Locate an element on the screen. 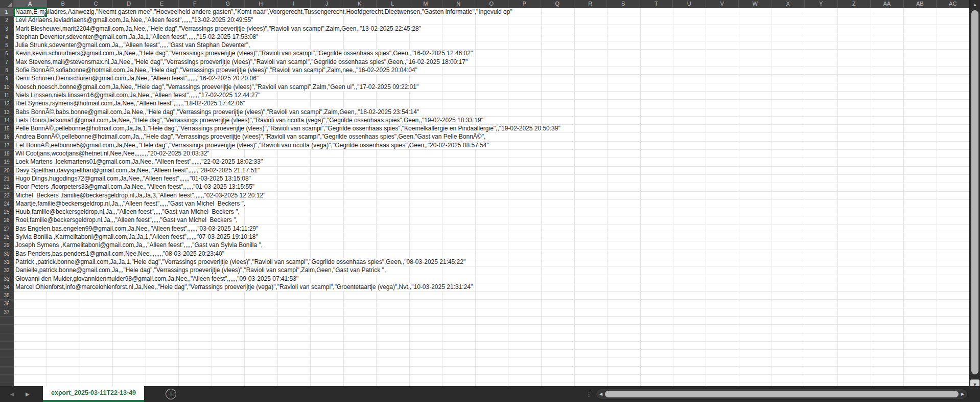 This screenshot has height=402, width=980. row-header-31: 31 is located at coordinates (7, 262).